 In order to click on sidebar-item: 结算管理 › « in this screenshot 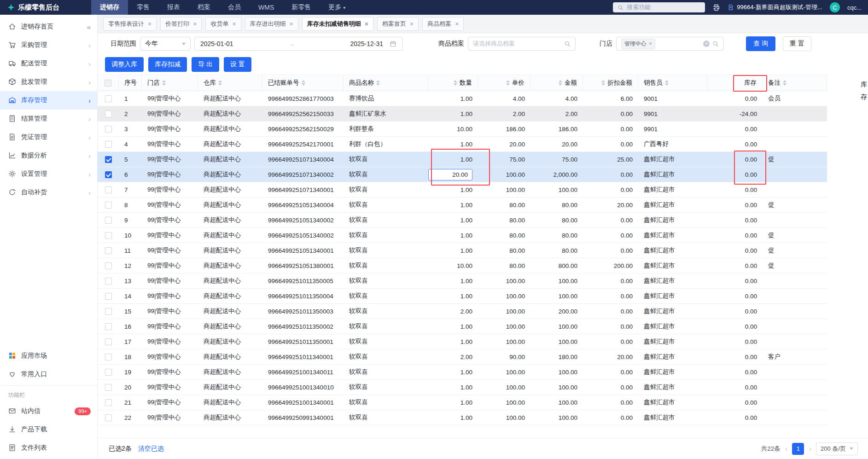, I will do `click(49, 119)`.